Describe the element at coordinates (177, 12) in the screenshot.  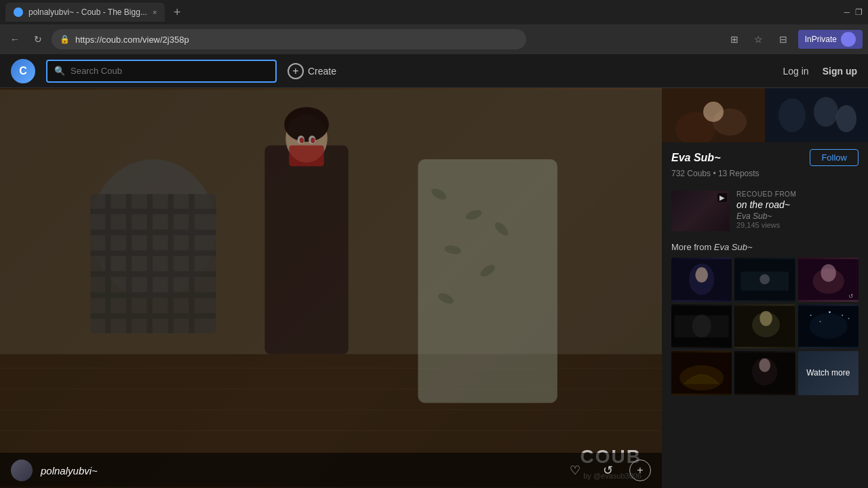
I see `new-tab-button: +` at that location.